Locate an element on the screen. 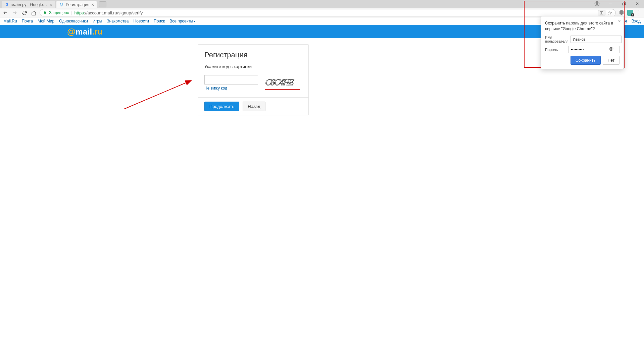 The width and height of the screenshot is (644, 339). captcha-image: C6C4HE is located at coordinates (283, 82).